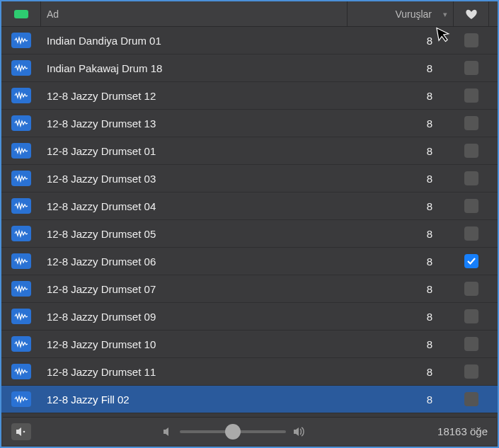 This screenshot has height=448, width=499. Describe the element at coordinates (471, 14) in the screenshot. I see `column-header-favorite` at that location.